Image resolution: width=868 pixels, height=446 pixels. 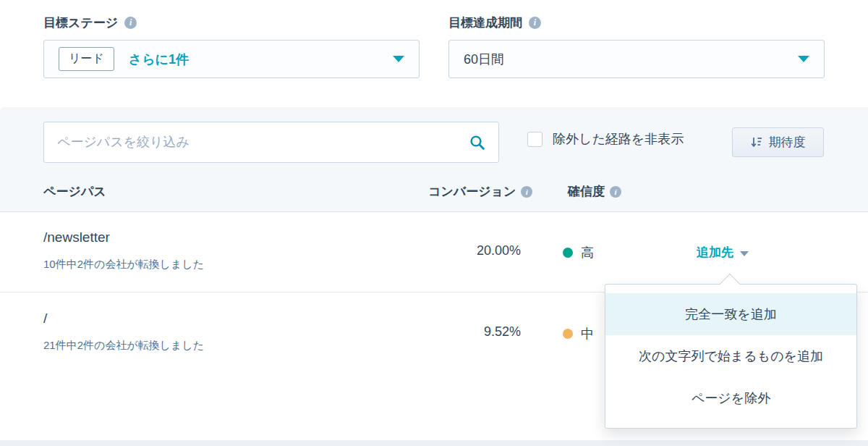 I want to click on conversion-value: 9.52%, so click(x=470, y=332).